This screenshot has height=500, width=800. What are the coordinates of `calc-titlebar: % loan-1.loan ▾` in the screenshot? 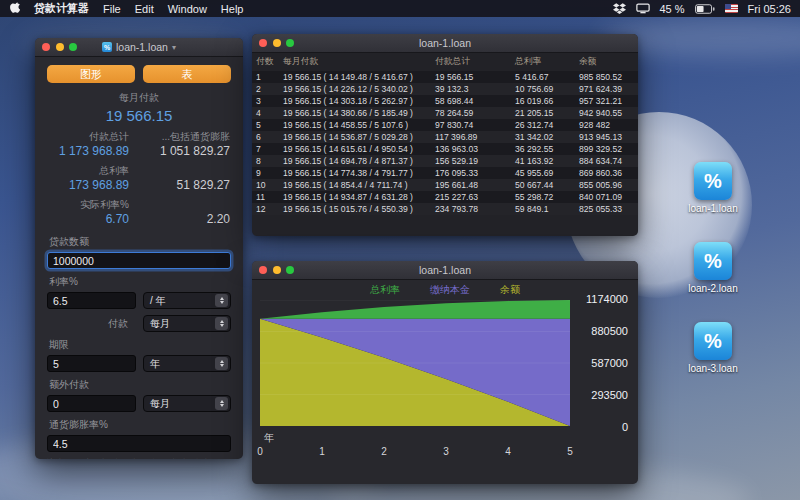 It's located at (139, 48).